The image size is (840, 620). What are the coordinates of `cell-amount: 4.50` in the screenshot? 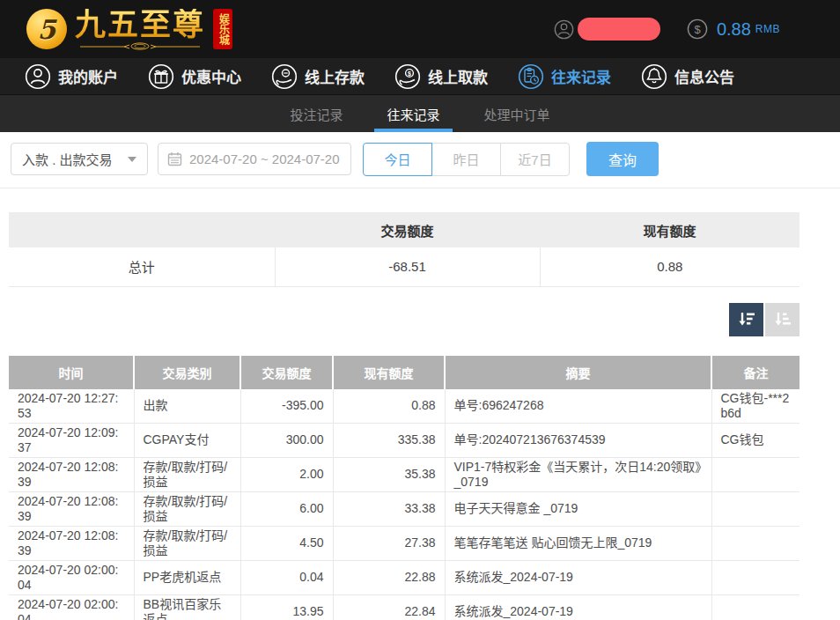 It's located at (287, 542).